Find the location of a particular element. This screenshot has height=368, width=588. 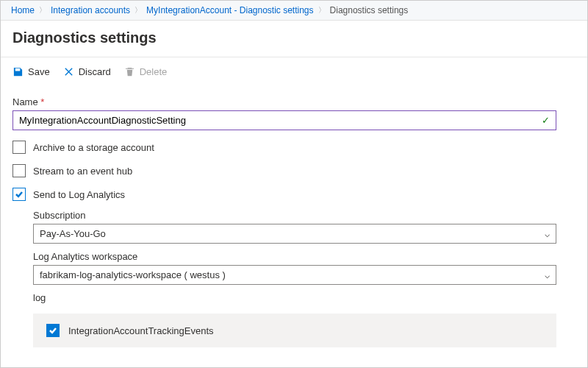

name-input-wrap: ✓ is located at coordinates (284, 121).